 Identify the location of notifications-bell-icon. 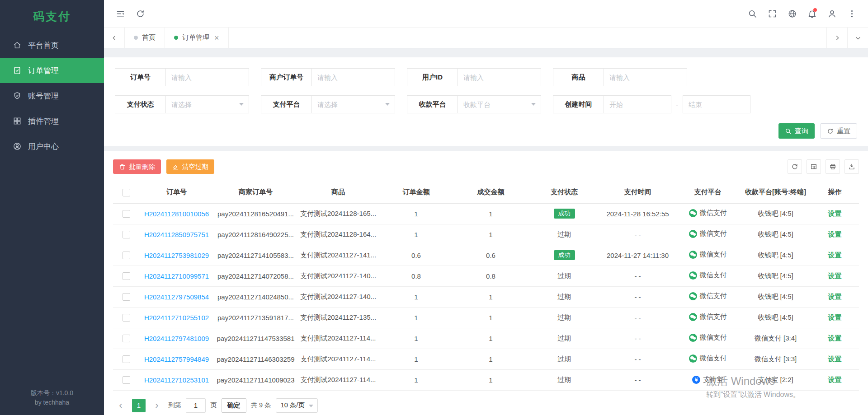
(812, 14).